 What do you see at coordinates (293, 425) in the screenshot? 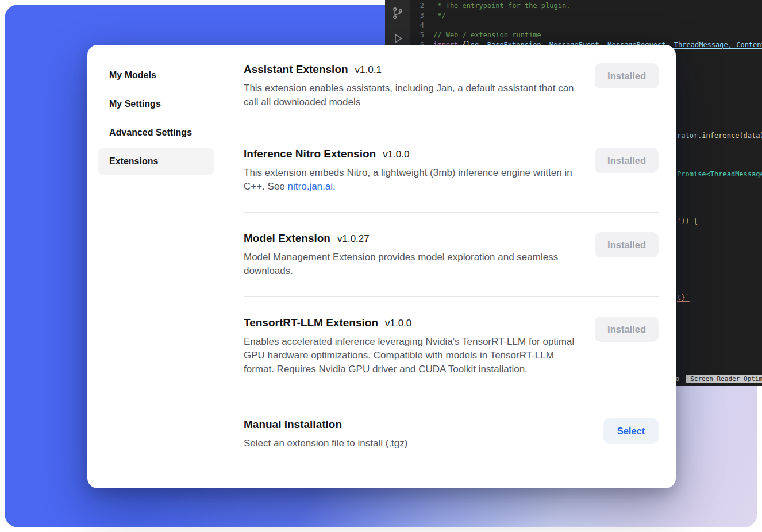
I see `manual-installation-title: Manual Installation` at bounding box center [293, 425].